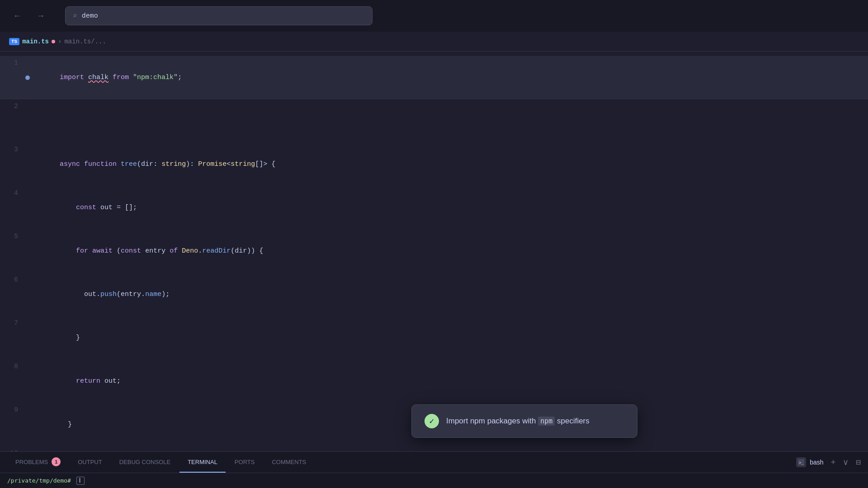 The height and width of the screenshot is (488, 868). What do you see at coordinates (432, 421) in the screenshot?
I see `notification-check-icon: ✓` at bounding box center [432, 421].